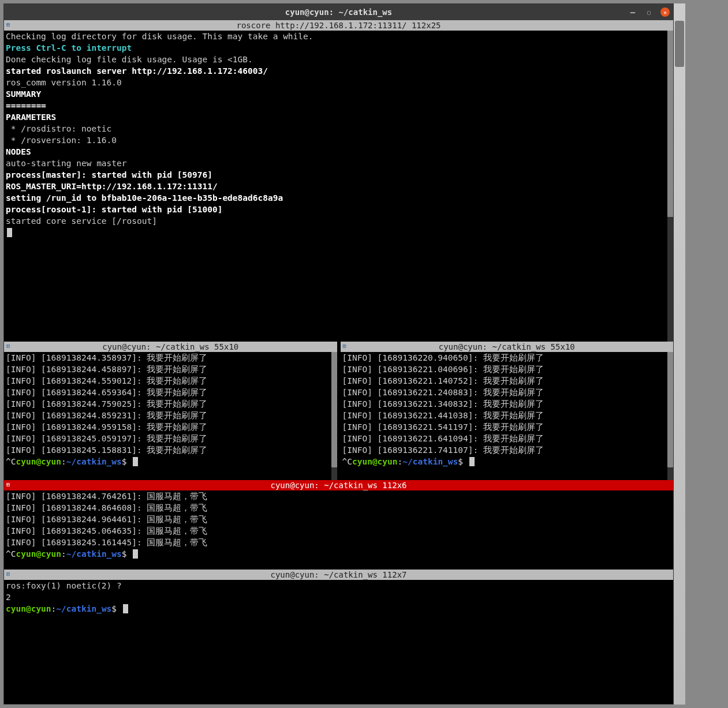  I want to click on terminal-line: [INFO] [1689136220.940650]: 我要开始刷屏了, so click(507, 358).